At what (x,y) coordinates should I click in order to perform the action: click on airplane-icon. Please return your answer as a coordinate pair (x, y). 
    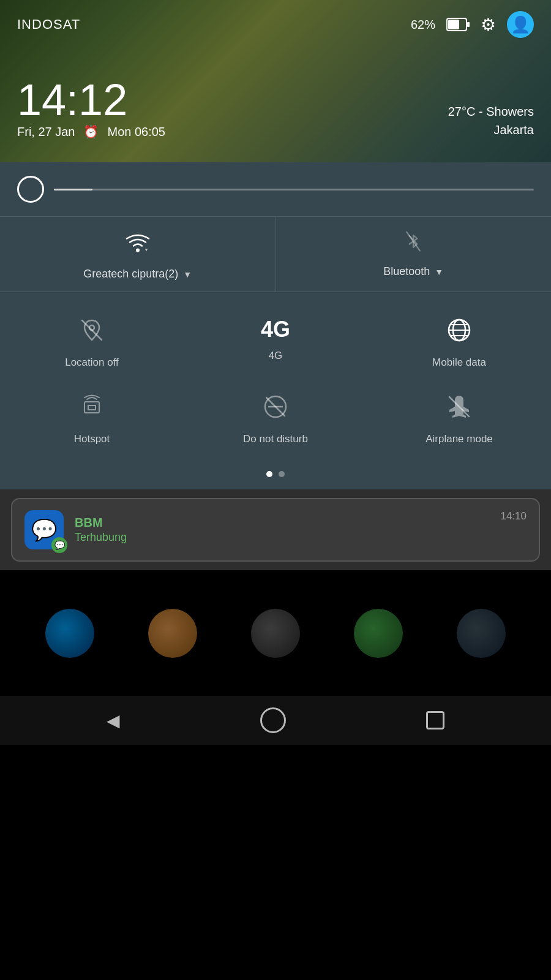
    Looking at the image, I should click on (459, 409).